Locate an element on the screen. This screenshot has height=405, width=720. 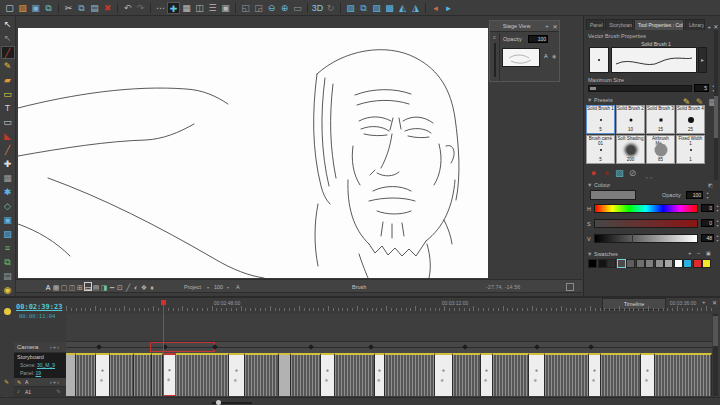
undo-icon: ↶ is located at coordinates (128, 8).